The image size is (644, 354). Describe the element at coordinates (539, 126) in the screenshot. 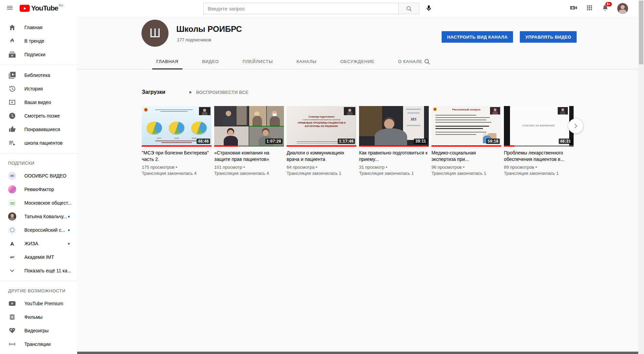

I see `video-thumbnail-thanks-slide: СПАСИБО ЗА ВНИМАНИЕ! 46:31` at that location.